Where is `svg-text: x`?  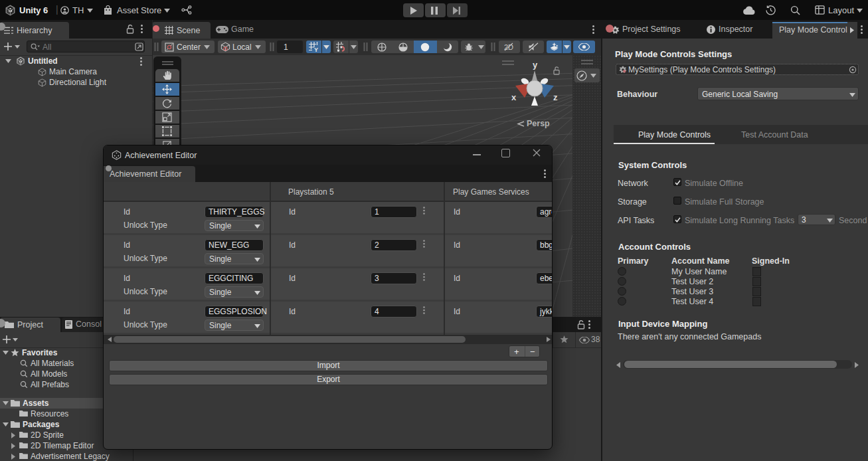 svg-text: x is located at coordinates (514, 97).